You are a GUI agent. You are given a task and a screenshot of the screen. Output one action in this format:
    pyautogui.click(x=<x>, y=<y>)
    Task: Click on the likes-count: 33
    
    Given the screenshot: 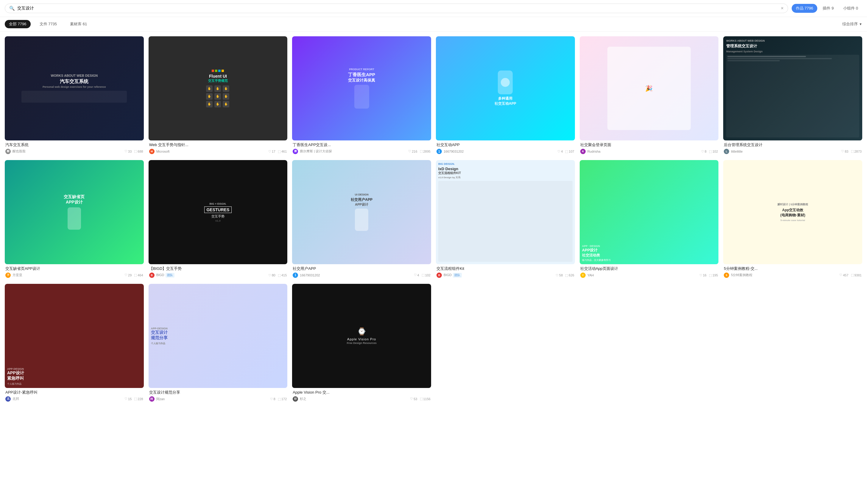 What is the action you would take?
    pyautogui.click(x=130, y=151)
    